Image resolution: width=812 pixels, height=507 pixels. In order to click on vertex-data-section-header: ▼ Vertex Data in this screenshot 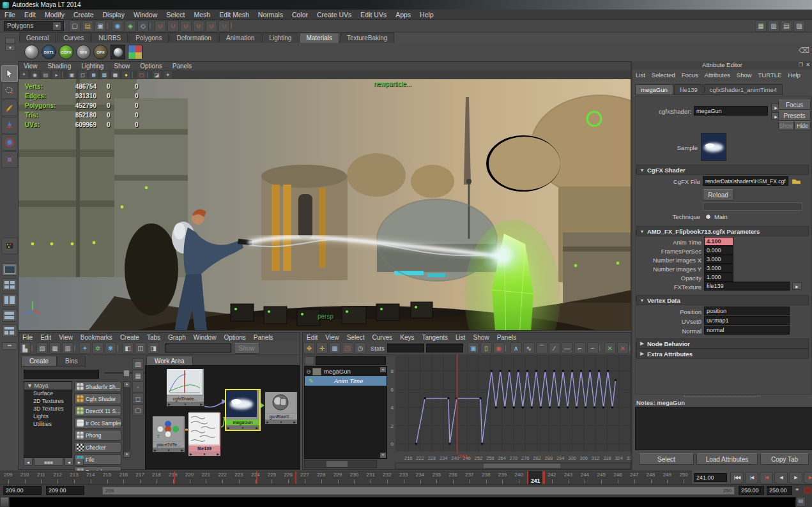, I will do `click(723, 300)`.